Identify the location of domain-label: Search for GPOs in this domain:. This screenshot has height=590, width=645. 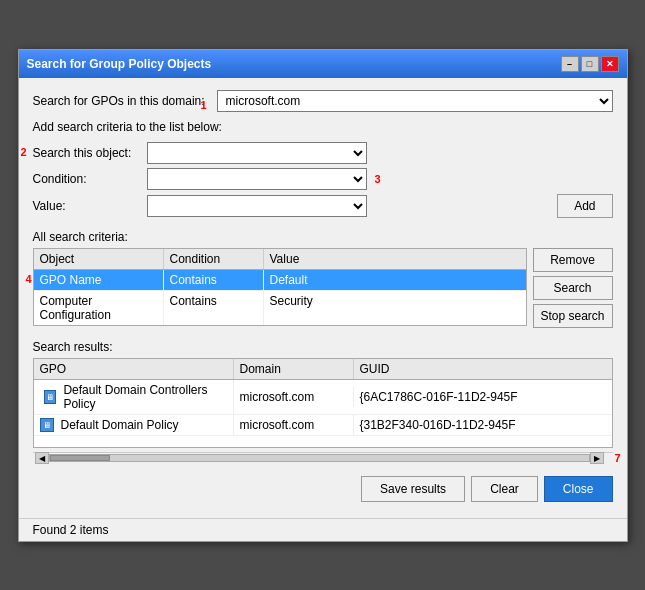
(119, 101).